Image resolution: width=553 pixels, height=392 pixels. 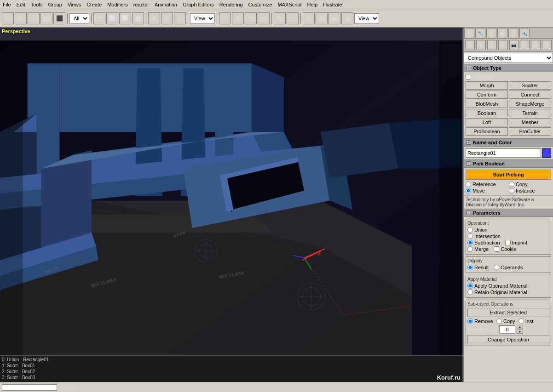 What do you see at coordinates (55, 5) in the screenshot?
I see `menu-group: Group` at bounding box center [55, 5].